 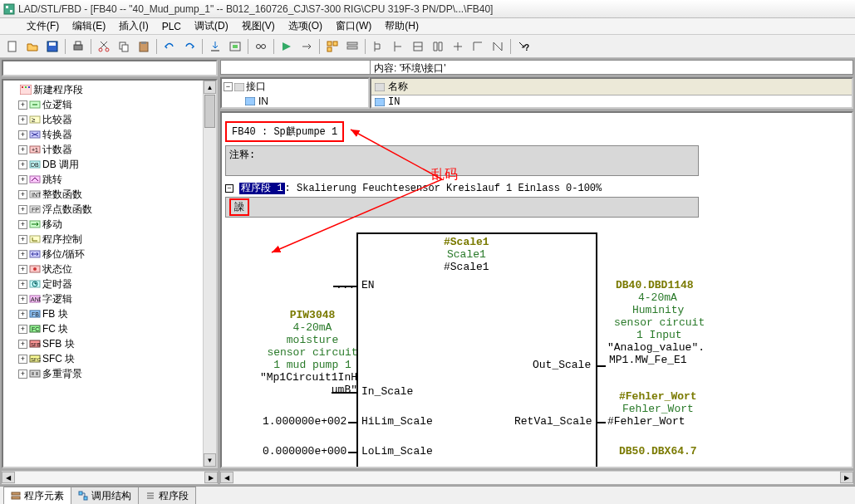 What do you see at coordinates (209, 274) in the screenshot?
I see `tree-vscroll: ▲ ▼` at bounding box center [209, 274].